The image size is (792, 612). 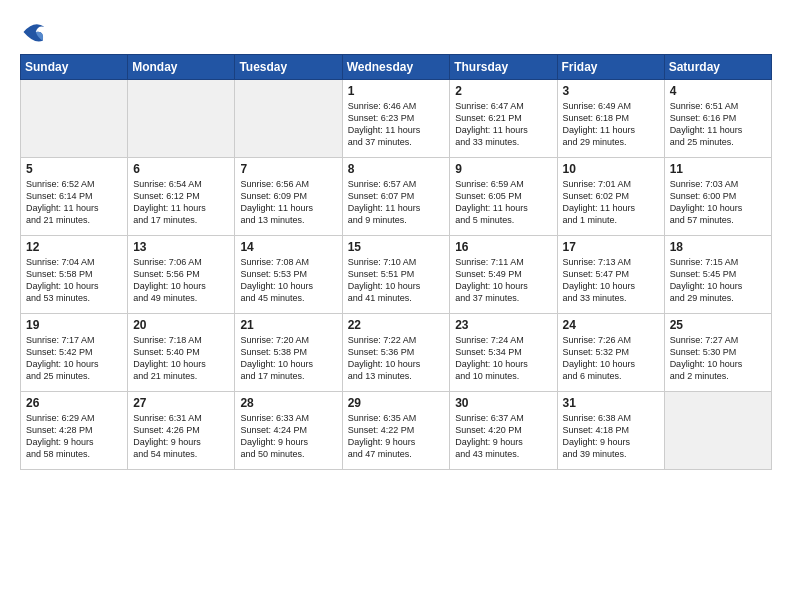 I want to click on day-number: 1, so click(x=396, y=91).